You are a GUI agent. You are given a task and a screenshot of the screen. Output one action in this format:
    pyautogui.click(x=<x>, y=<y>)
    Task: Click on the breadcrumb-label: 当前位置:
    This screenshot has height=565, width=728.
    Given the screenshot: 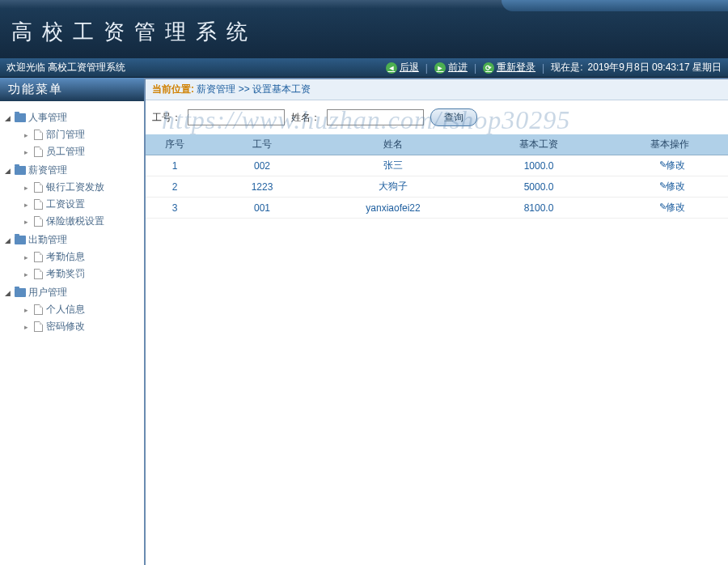 What is the action you would take?
    pyautogui.click(x=173, y=89)
    